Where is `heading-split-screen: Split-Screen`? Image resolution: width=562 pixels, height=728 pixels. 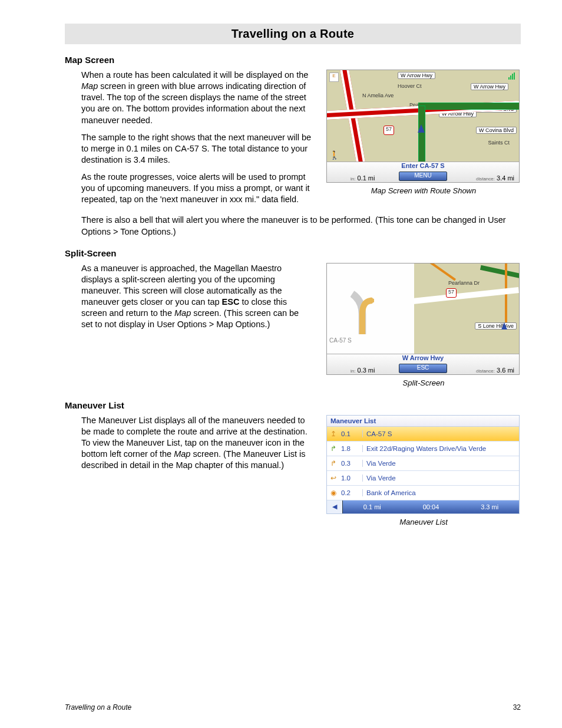 heading-split-screen: Split-Screen is located at coordinates (293, 253).